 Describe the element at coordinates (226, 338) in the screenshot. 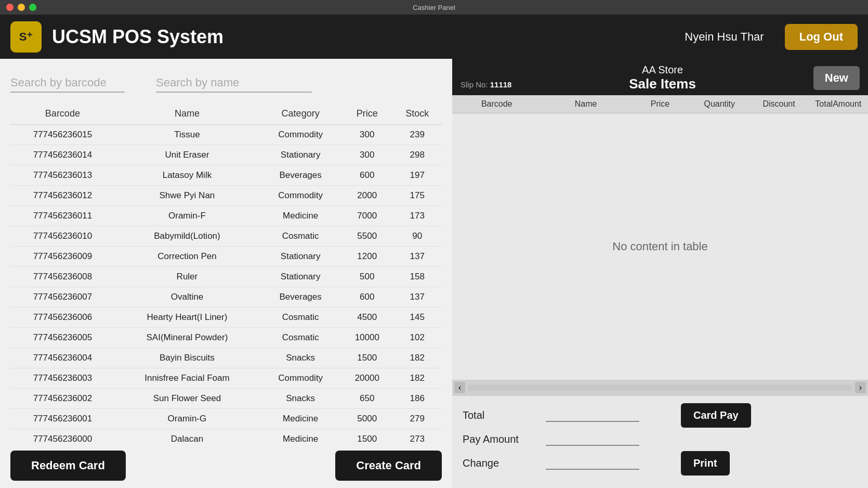

I see `table-row: 777456236005SAI(Mineral Powder)Cosmatic1…` at that location.